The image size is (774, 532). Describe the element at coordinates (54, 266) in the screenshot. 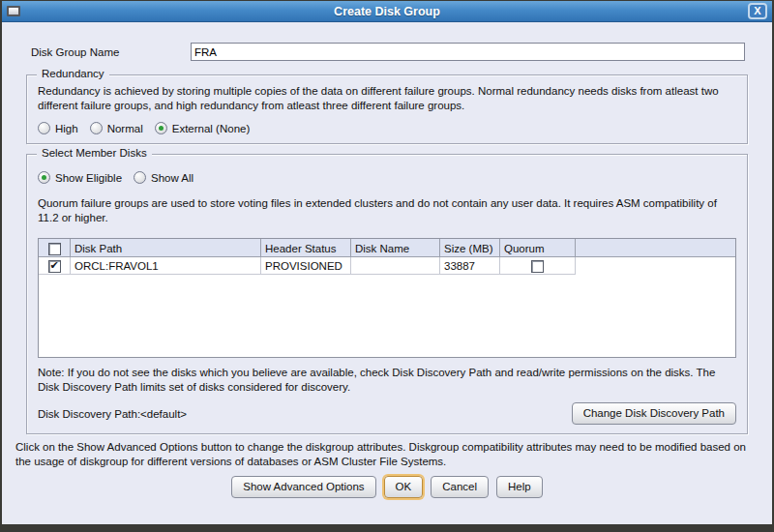

I see `row-select-cell` at that location.